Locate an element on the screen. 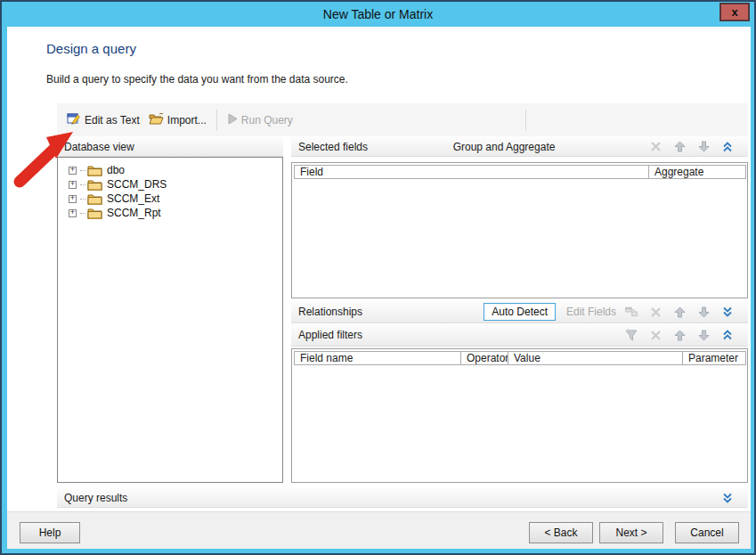 The width and height of the screenshot is (756, 555). run-query-play-icon is located at coordinates (232, 120).